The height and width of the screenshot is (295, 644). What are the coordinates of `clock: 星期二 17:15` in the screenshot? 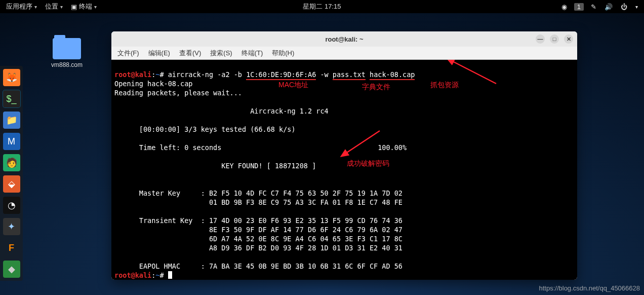 It's located at (322, 7).